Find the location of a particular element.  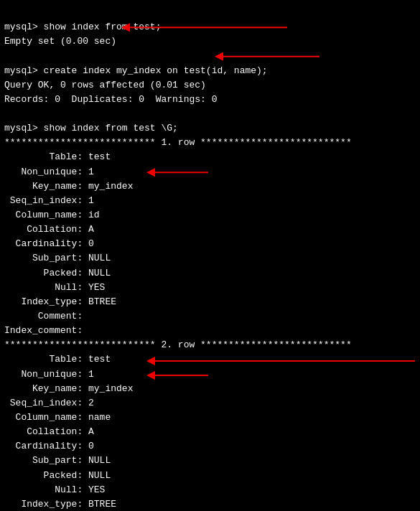

terminal-line: *************************** 2. row *****… is located at coordinates (210, 345).